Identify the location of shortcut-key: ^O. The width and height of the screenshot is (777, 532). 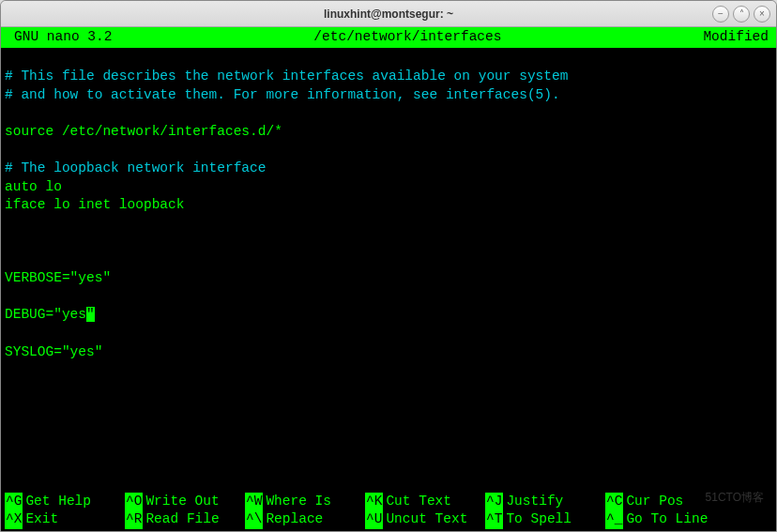
(133, 502).